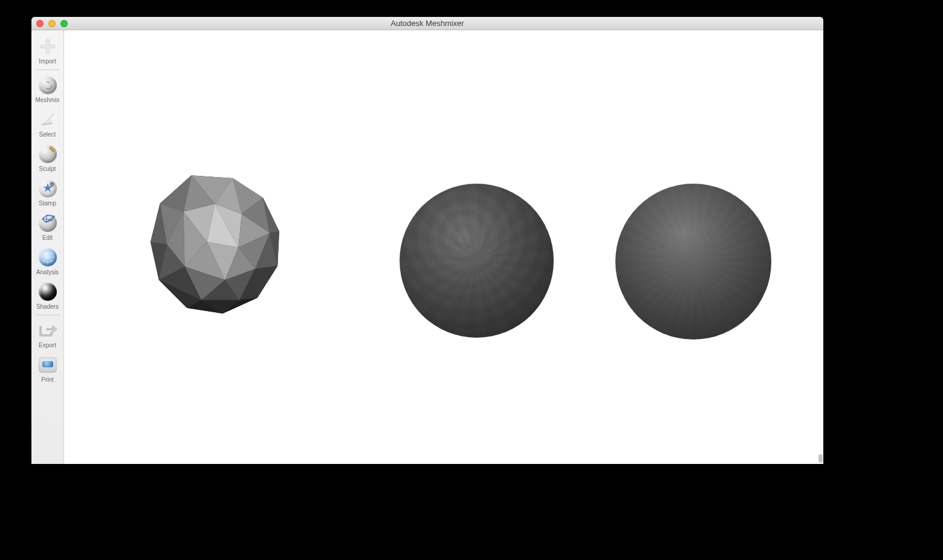 This screenshot has width=943, height=560. What do you see at coordinates (47, 203) in the screenshot?
I see `tool-stamp-label: Stamp` at bounding box center [47, 203].